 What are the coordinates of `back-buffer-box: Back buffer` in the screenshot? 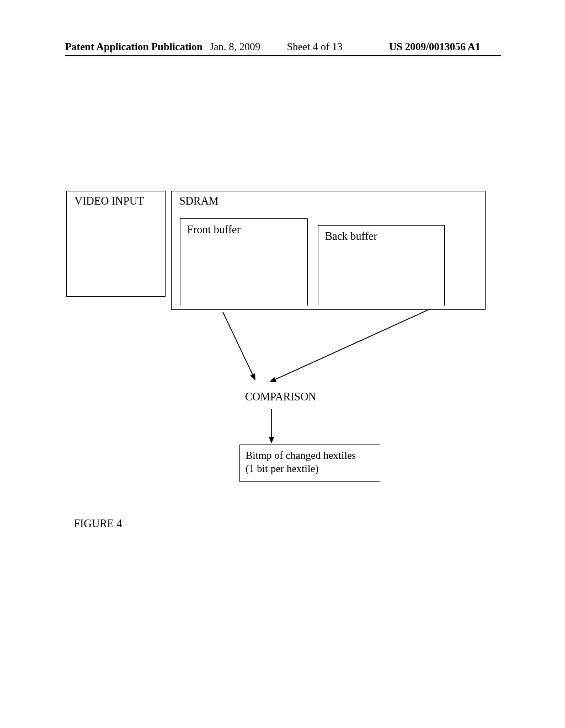 It's located at (381, 265).